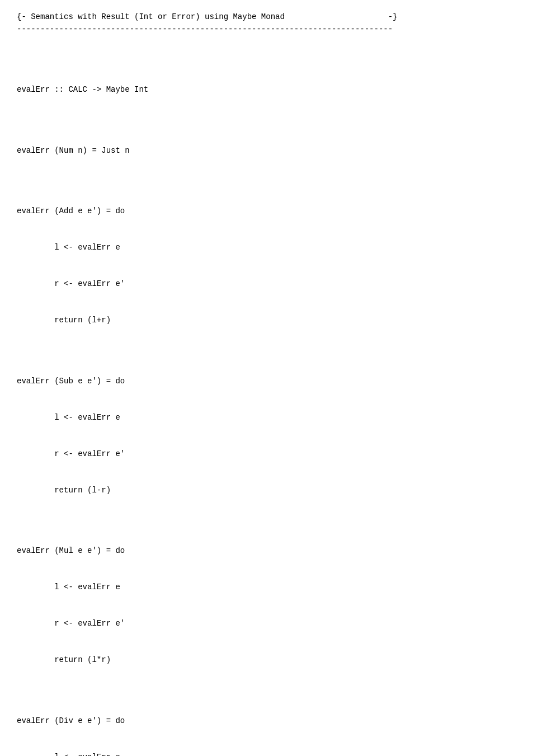 This screenshot has height=756, width=537. What do you see at coordinates (268, 90) in the screenshot?
I see `code-line: evalErr :: CALC -> Maybe Int` at bounding box center [268, 90].